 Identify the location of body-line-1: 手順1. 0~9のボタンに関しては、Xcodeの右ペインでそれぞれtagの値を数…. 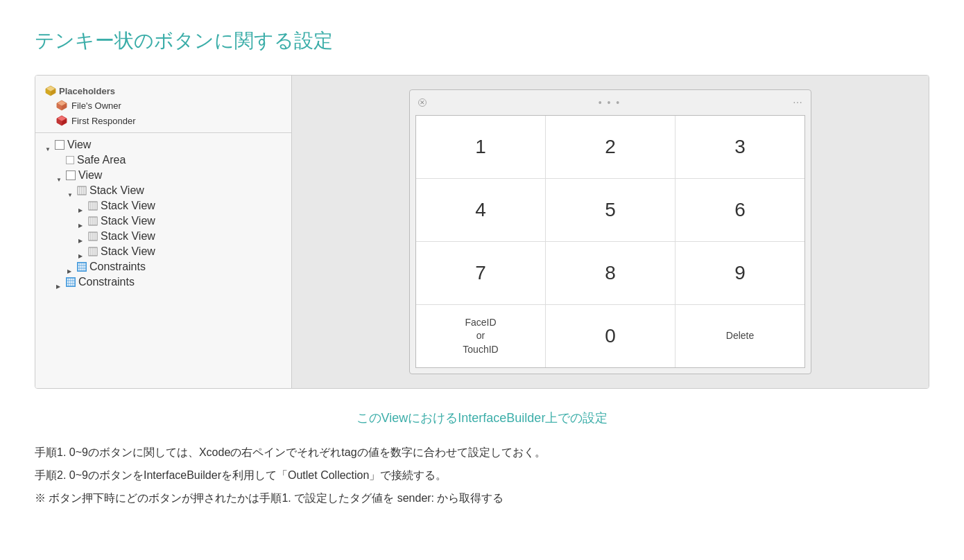
(482, 453).